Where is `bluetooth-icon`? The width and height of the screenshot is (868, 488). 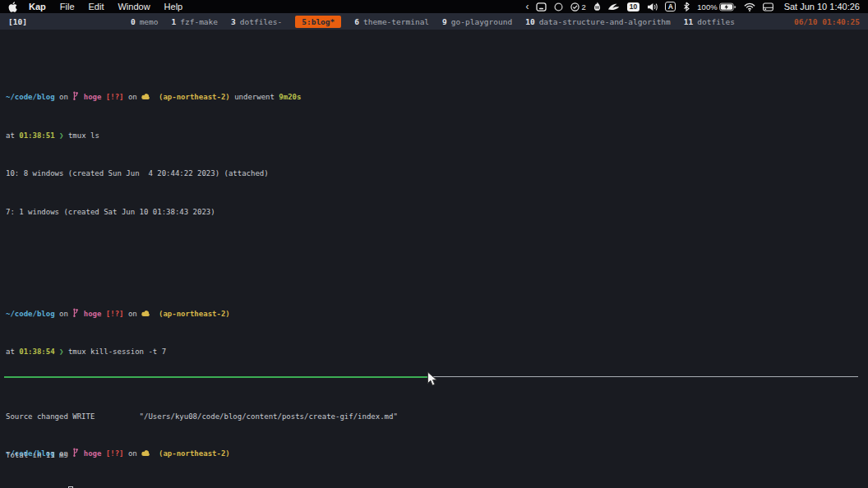
bluetooth-icon is located at coordinates (686, 7).